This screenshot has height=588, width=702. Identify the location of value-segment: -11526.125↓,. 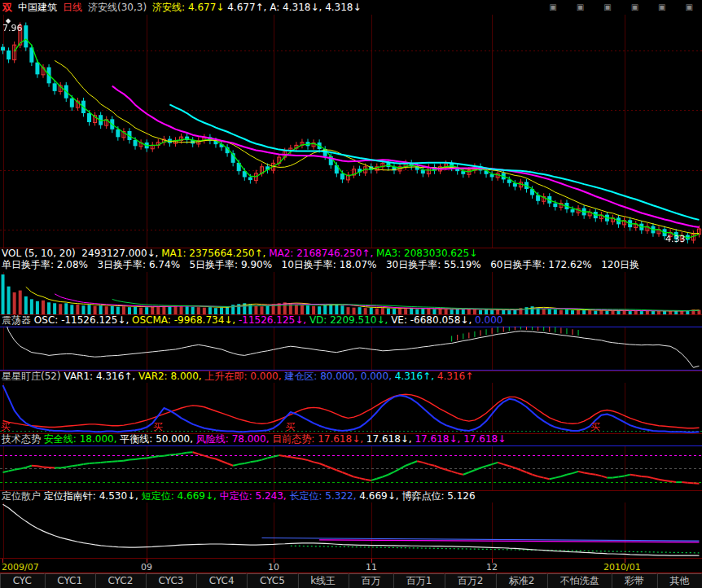
(274, 320).